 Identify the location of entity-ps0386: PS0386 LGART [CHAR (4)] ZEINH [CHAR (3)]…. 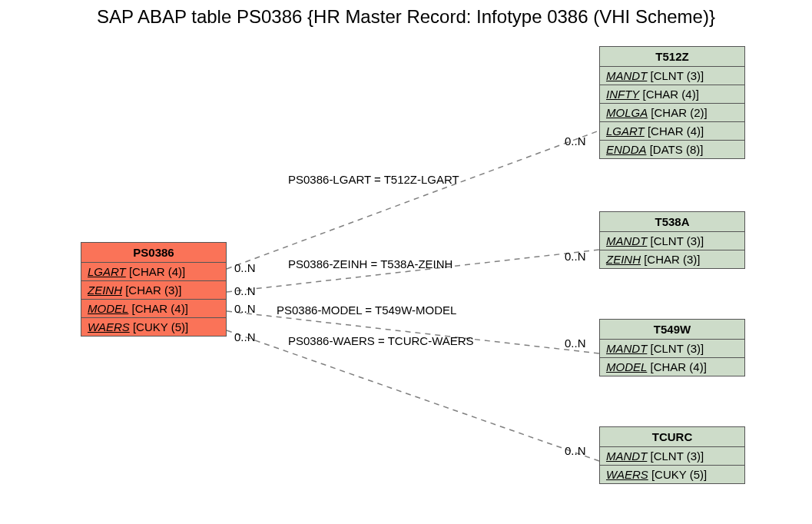
(154, 289).